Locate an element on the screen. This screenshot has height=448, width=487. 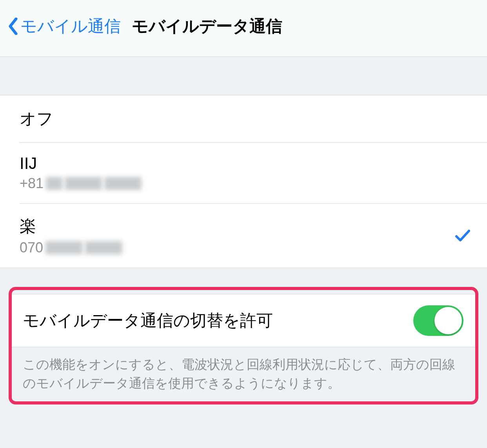
phone-prefix: +81 is located at coordinates (31, 183).